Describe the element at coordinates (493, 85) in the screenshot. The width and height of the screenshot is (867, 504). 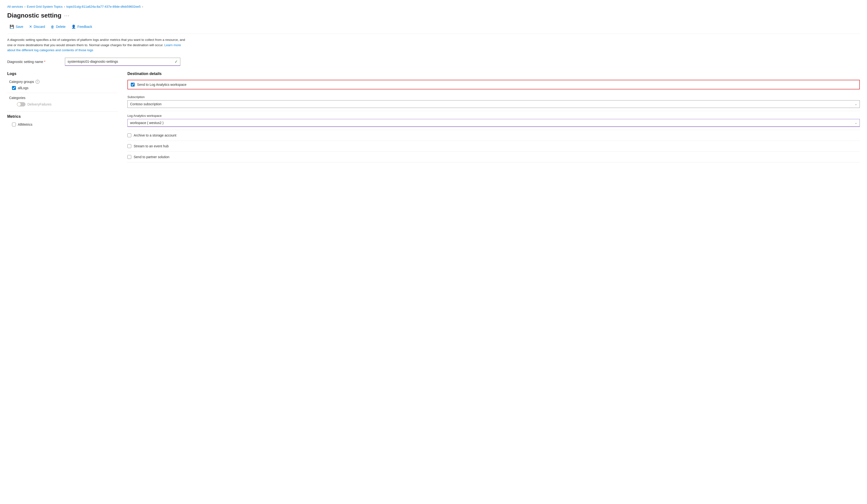
I see `log-analytics-option: Send to Log Analytics workspace` at that location.